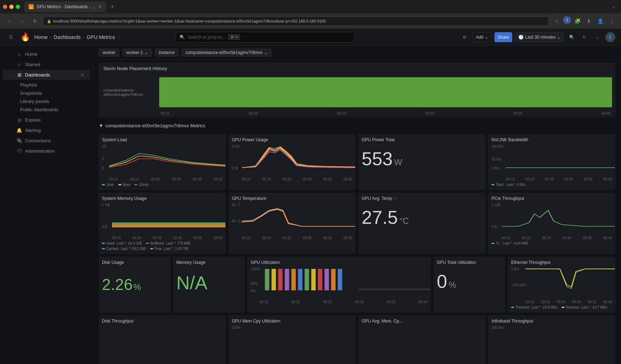 The height and width of the screenshot is (364, 621). I want to click on sidebar-item-home: ⌂ Home, so click(47, 54).